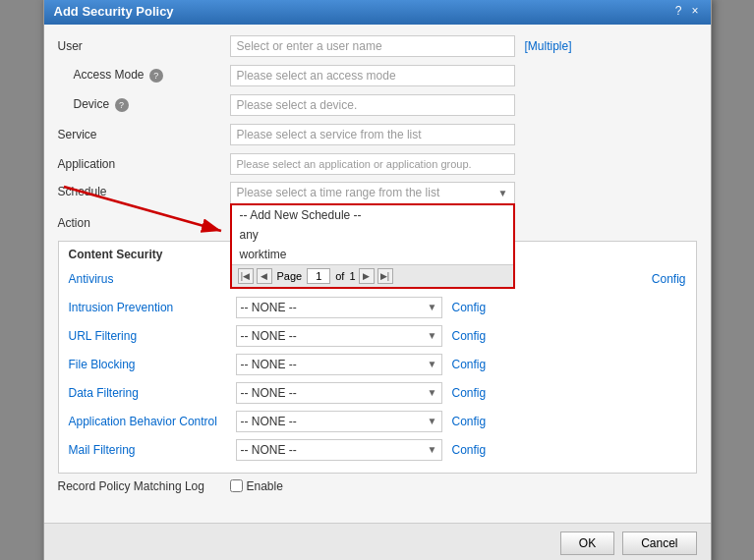  Describe the element at coordinates (470, 450) in the screenshot. I see `mail-filtering-config-link: Config` at that location.